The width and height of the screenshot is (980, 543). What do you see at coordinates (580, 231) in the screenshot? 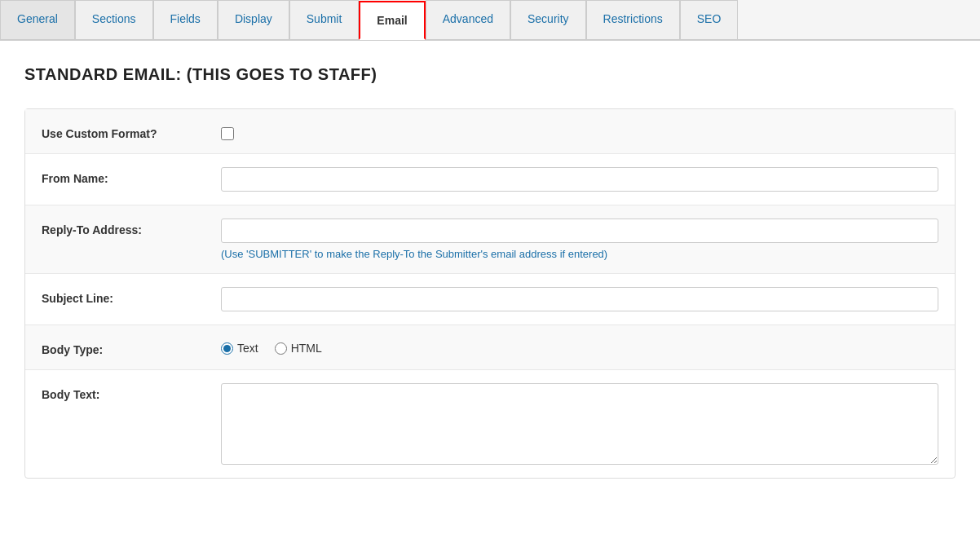
I see `reply-to-input` at bounding box center [580, 231].